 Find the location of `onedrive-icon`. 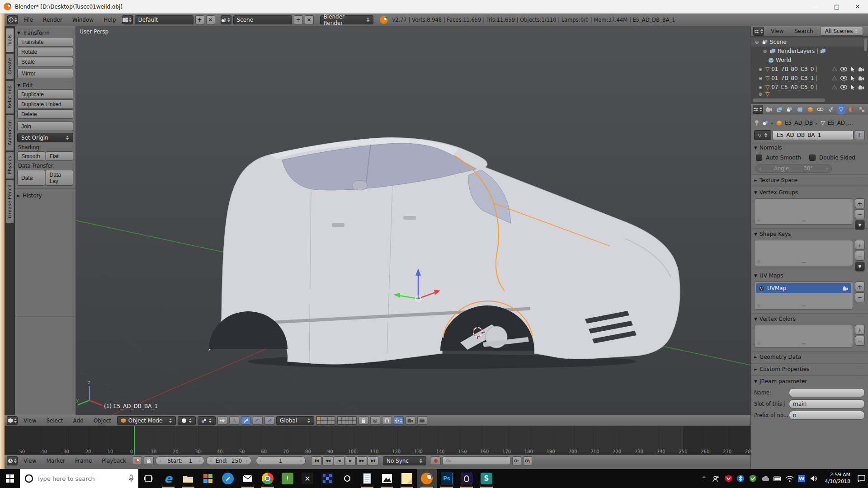

onedrive-icon is located at coordinates (765, 479).